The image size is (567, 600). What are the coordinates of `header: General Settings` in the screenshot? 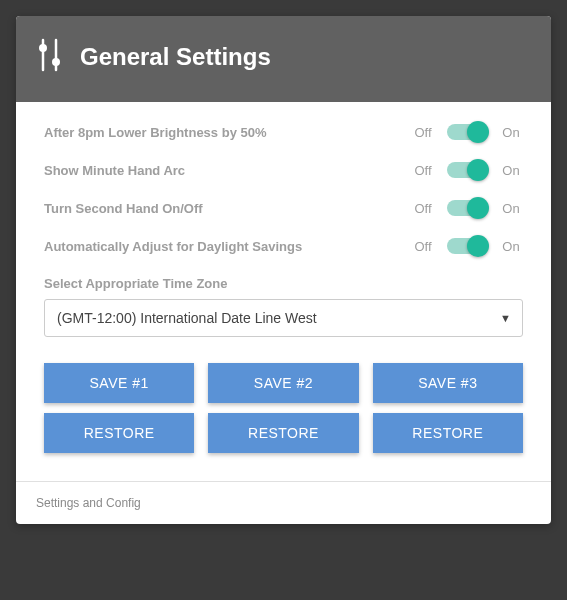 It's located at (284, 59).